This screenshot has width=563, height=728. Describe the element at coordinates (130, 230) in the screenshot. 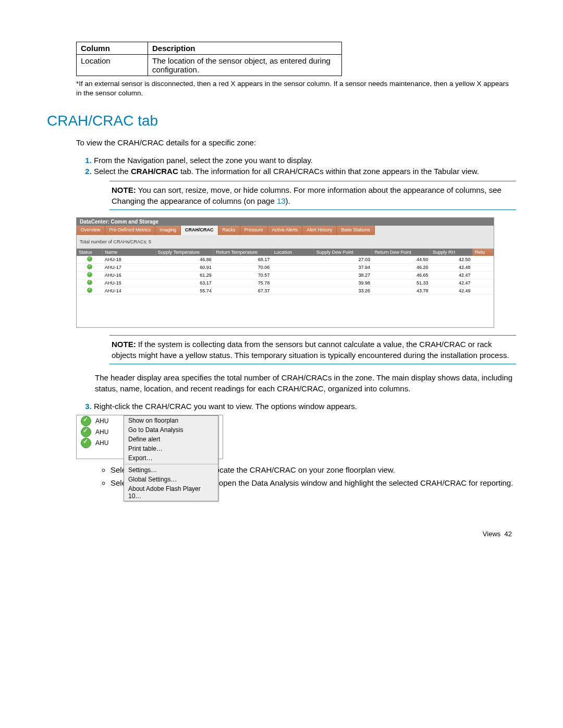

I see `tab-predefined-metrics: Pre-Defined Metrics` at that location.